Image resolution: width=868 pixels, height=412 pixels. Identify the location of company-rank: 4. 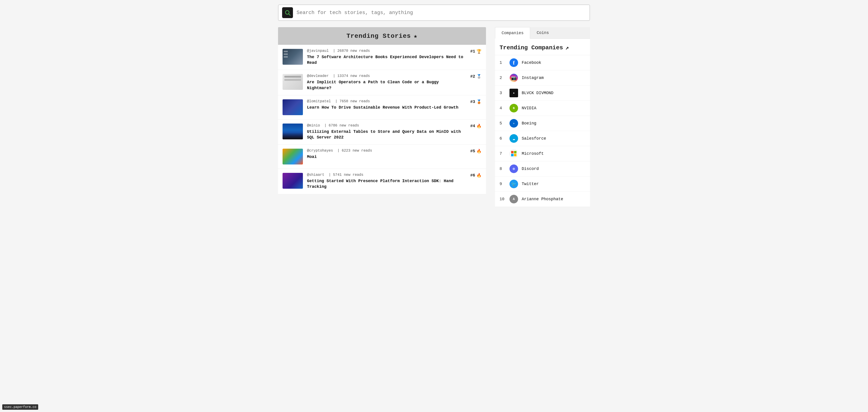
(503, 108).